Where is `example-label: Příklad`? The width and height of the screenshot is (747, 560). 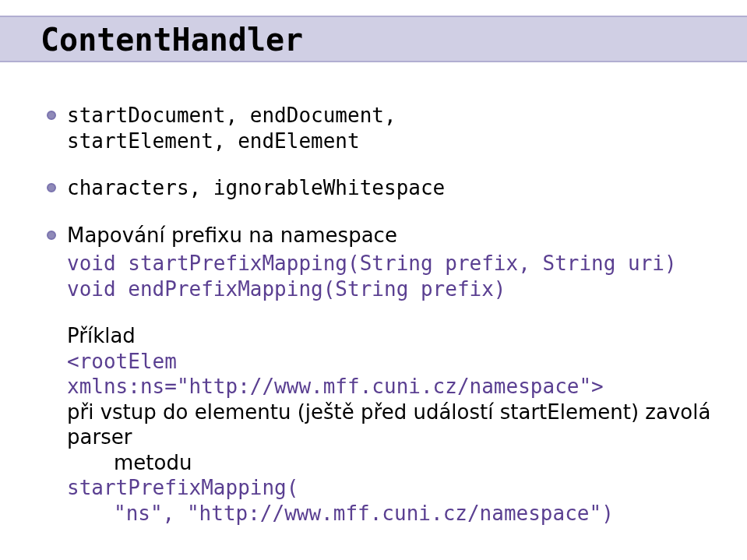
example-label: Příklad is located at coordinates (391, 336).